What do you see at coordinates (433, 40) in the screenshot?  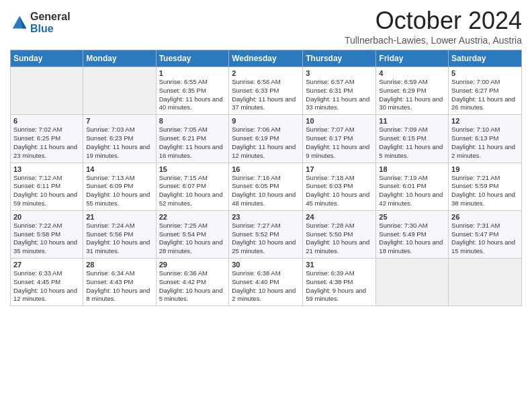 I see `subtitle: Tullnerbach-Lawies, Lower Austria, Austr…` at bounding box center [433, 40].